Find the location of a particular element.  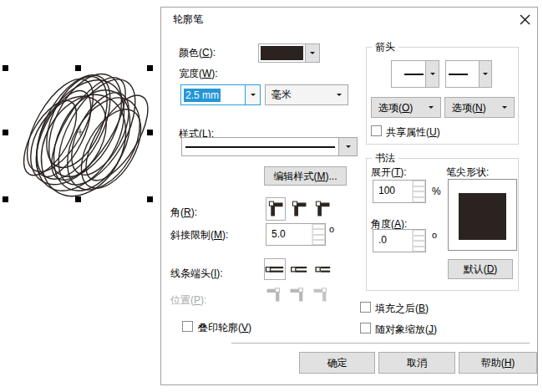

corners-label: 角(R): is located at coordinates (184, 212).